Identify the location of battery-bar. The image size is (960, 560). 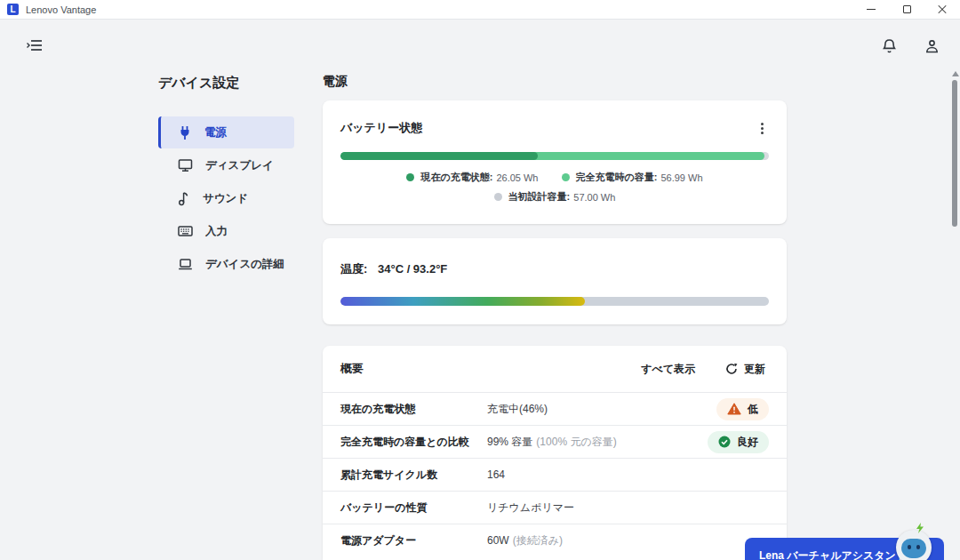
(555, 156).